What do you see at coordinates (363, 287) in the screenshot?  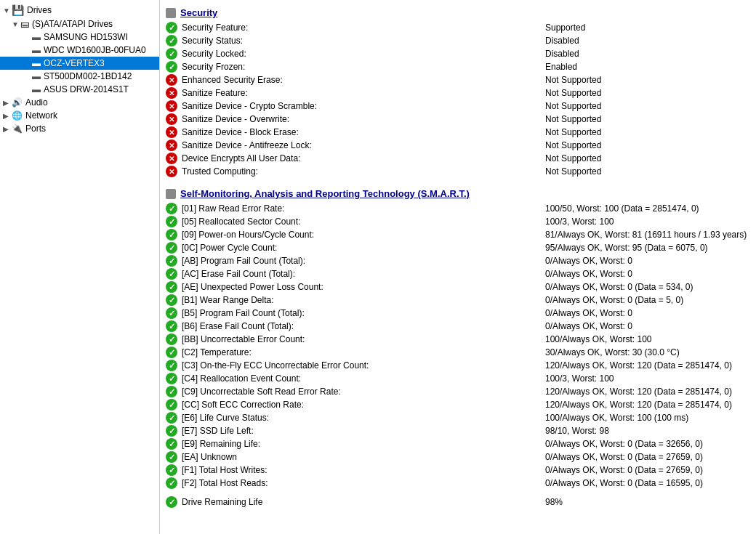 I see `smart-row-label: [AE] Unexpected Power Loss Count:` at bounding box center [363, 287].